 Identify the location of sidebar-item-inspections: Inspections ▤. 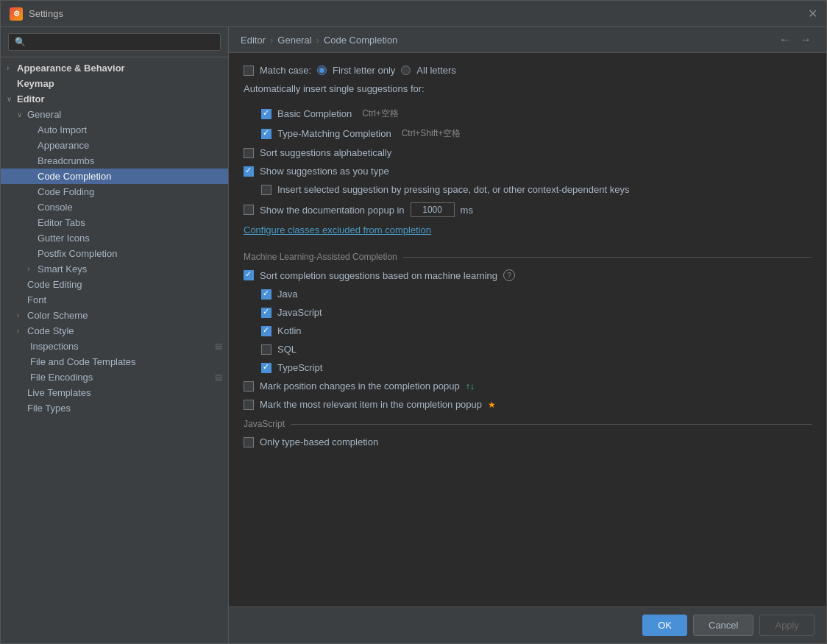
(115, 346).